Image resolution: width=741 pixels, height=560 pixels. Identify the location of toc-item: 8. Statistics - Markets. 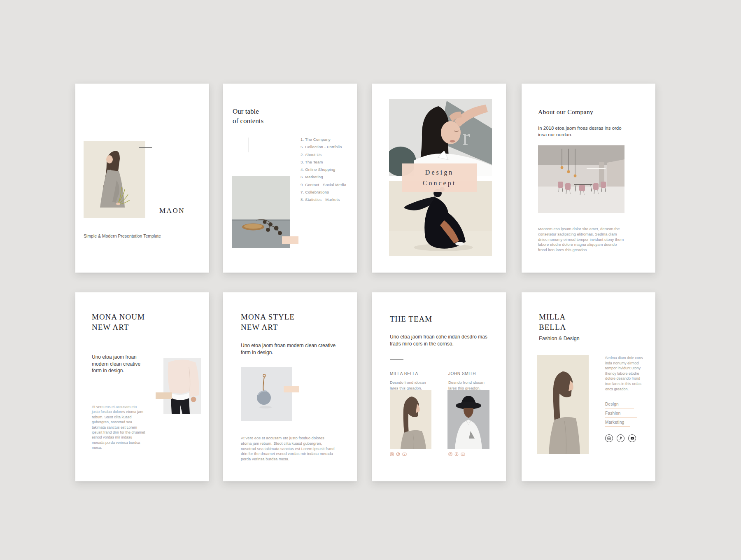
(324, 200).